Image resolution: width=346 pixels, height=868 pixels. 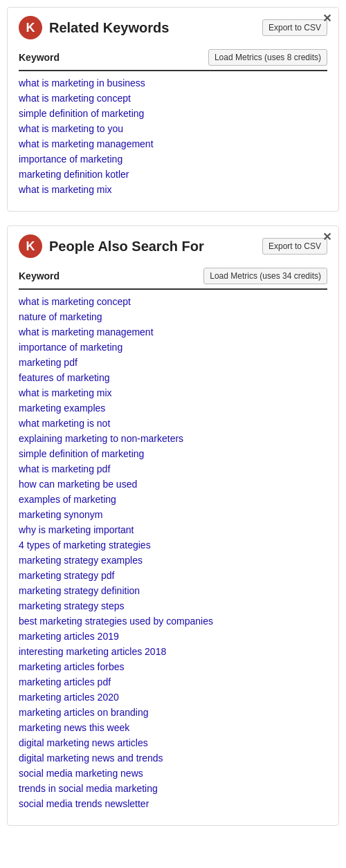 I want to click on keyword-link: social media trends newsletter, so click(x=84, y=804).